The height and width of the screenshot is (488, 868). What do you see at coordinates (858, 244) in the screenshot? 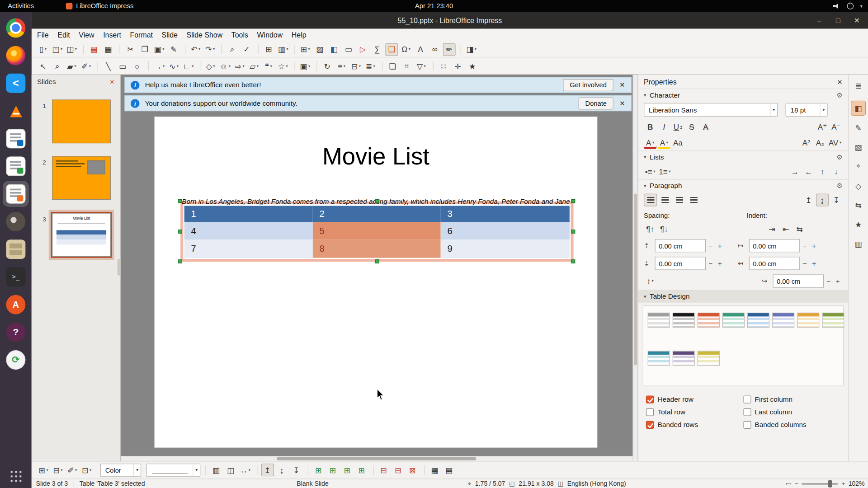
I see `tab-master-slides: ▥` at bounding box center [858, 244].